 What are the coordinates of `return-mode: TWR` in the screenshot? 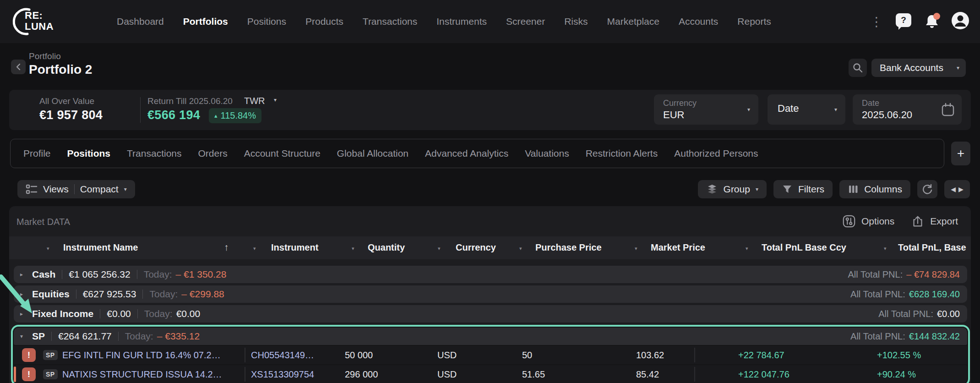 It's located at (255, 101).